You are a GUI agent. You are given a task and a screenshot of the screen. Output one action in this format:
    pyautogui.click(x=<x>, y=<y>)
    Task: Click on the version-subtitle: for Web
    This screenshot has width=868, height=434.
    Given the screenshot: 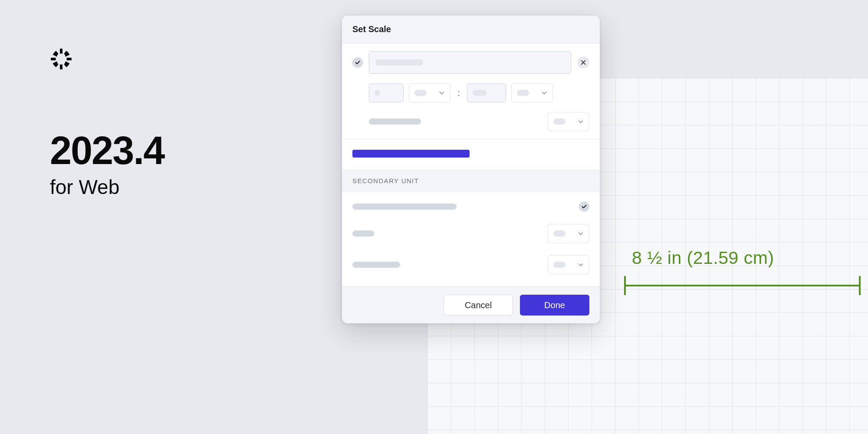 What is the action you would take?
    pyautogui.click(x=107, y=187)
    